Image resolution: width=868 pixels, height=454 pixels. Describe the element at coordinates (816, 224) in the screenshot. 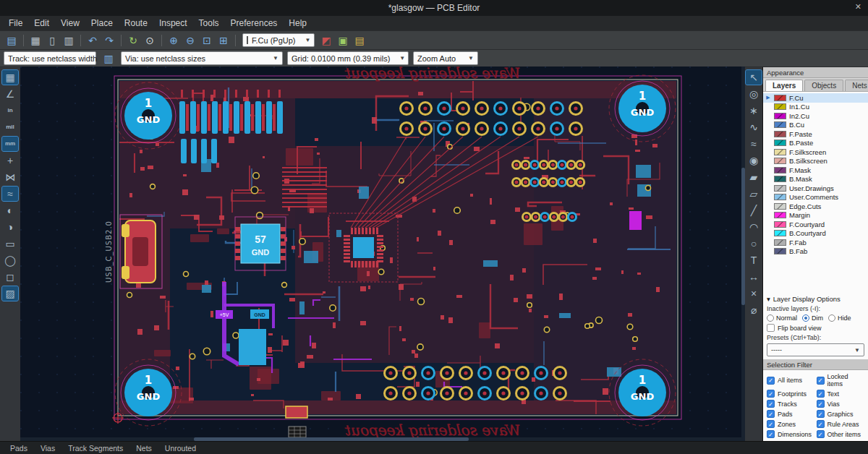

I see `layer-row-f-courtyard: F.Courtyard` at that location.